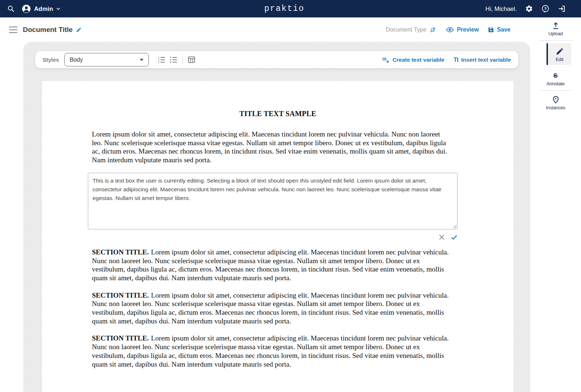 The height and width of the screenshot is (392, 581). I want to click on menu-icon, so click(13, 30).